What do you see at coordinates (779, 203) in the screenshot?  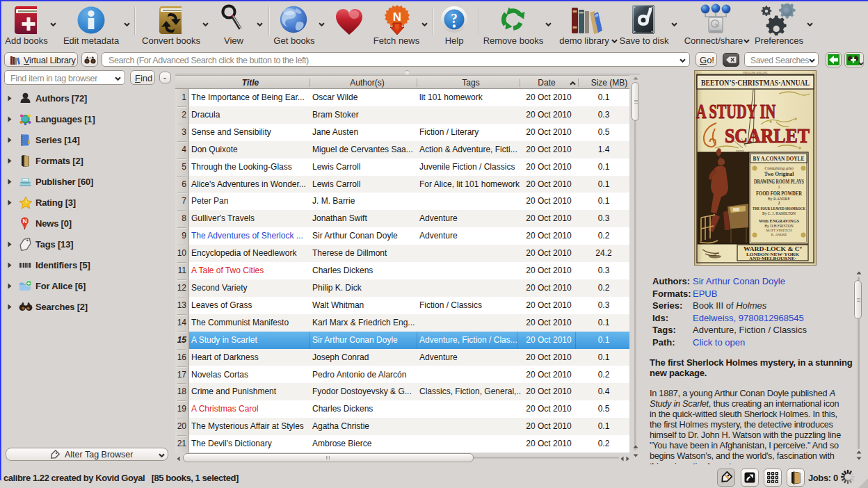 I see `svg-text: 2` at bounding box center [779, 203].